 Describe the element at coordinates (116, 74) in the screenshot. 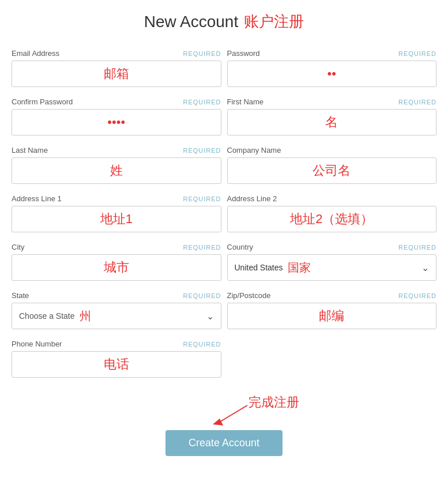

I see `email-input` at that location.